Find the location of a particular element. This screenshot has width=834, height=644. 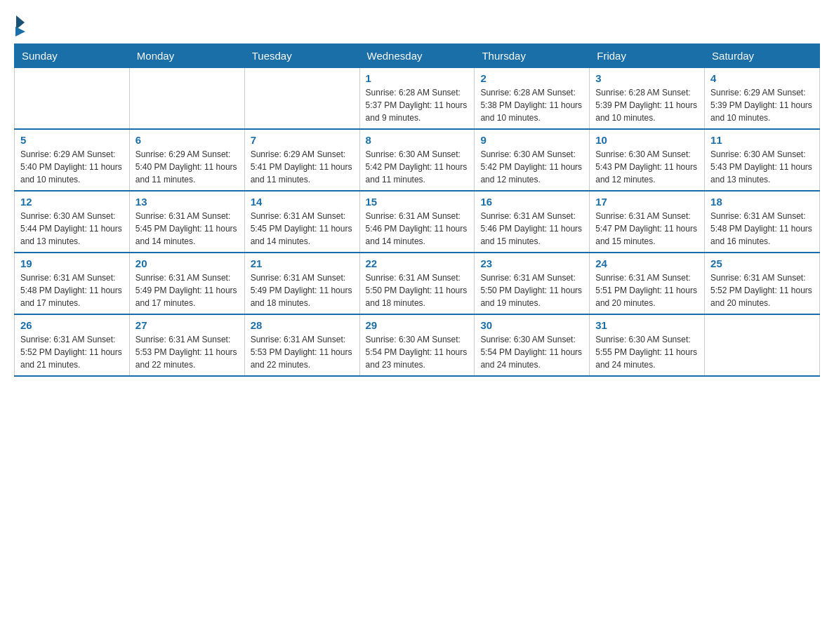

day-number: 23 is located at coordinates (532, 264).